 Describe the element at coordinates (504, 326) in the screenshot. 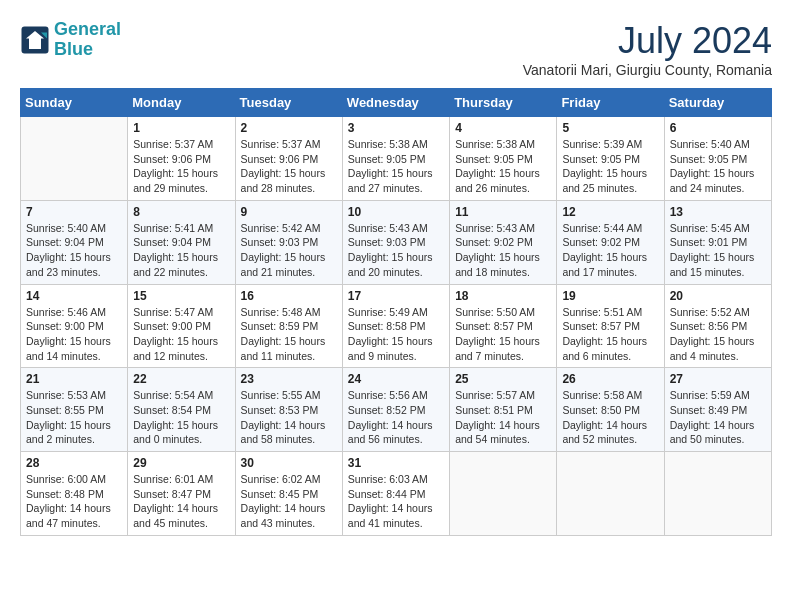

I see `calendar-cell: 18Sunrise: 5:50 AM Sunset: 8:57 PM Dayli…` at that location.